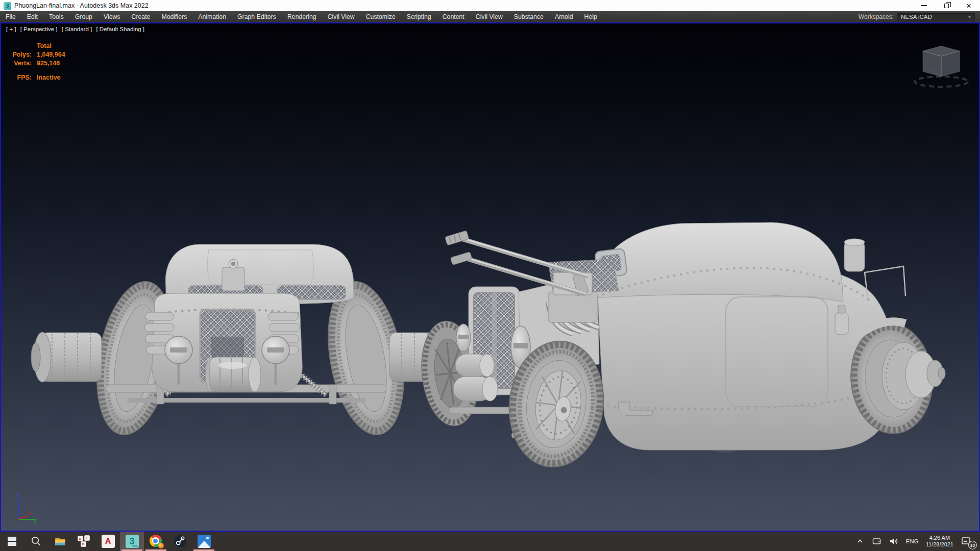  What do you see at coordinates (30, 513) in the screenshot?
I see `axis-x-label: x` at bounding box center [30, 513].